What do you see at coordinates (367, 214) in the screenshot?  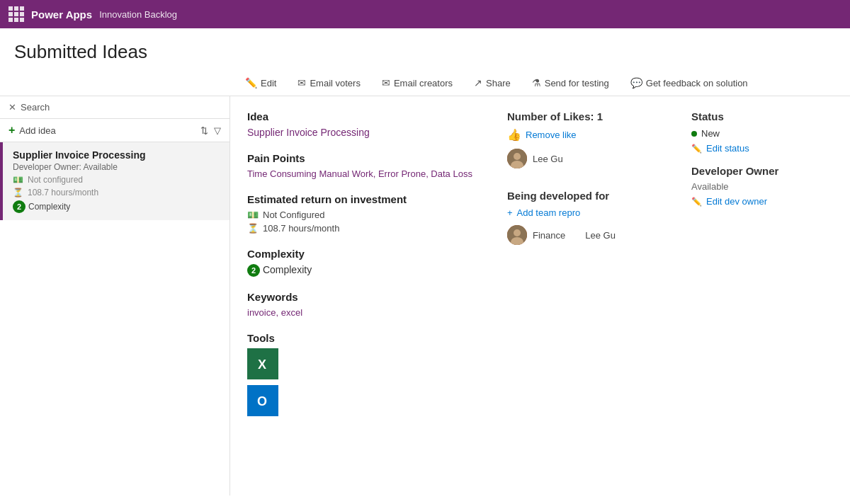 I see `roi-section: Estimated return on investment 💵 Not Con…` at bounding box center [367, 214].